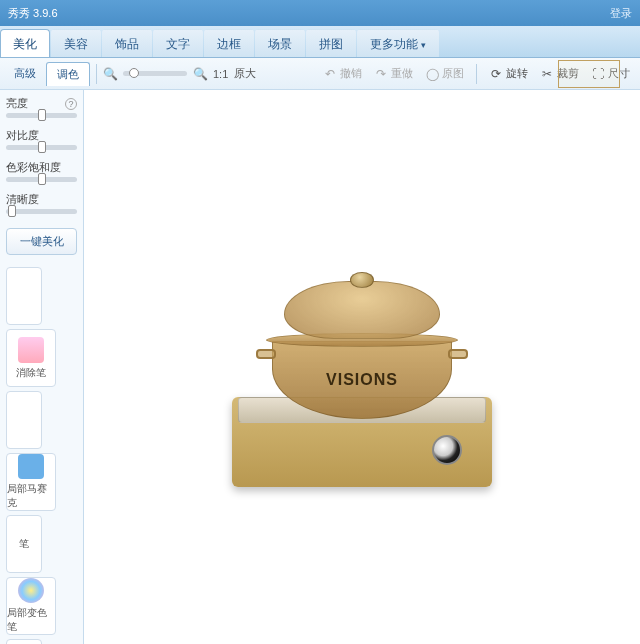 The height and width of the screenshot is (644, 640). What do you see at coordinates (42, 456) in the screenshot?
I see `tool-grid: 消除笔 局部马赛克 笔 局部变色笔 ✦ 魔幻笔` at bounding box center [42, 456].